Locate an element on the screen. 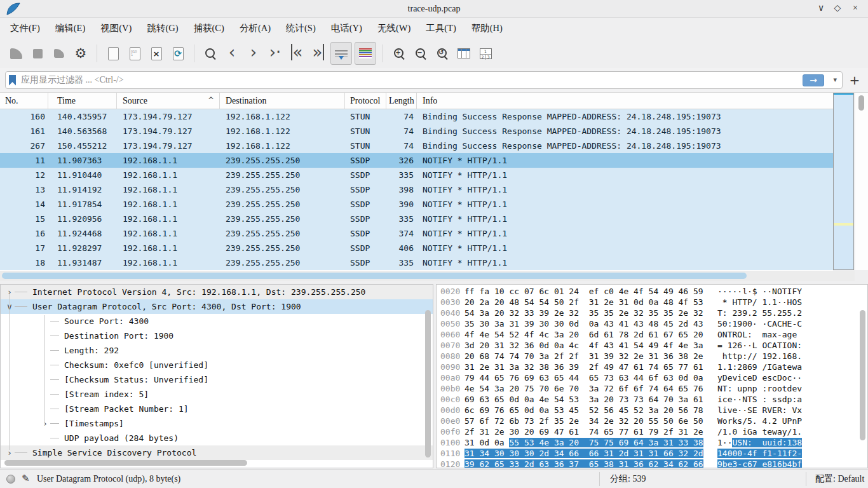 Image resolution: width=868 pixels, height=488 pixels. menu-statistics: 统计(S) is located at coordinates (301, 28).